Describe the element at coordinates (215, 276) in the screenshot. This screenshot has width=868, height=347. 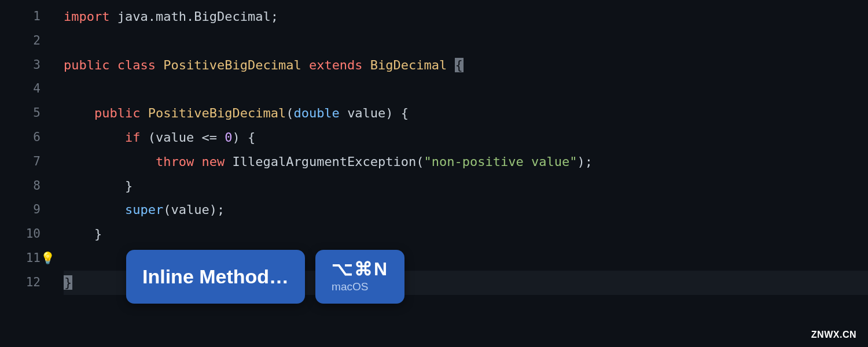
I see `action-label: Inline Method…` at that location.